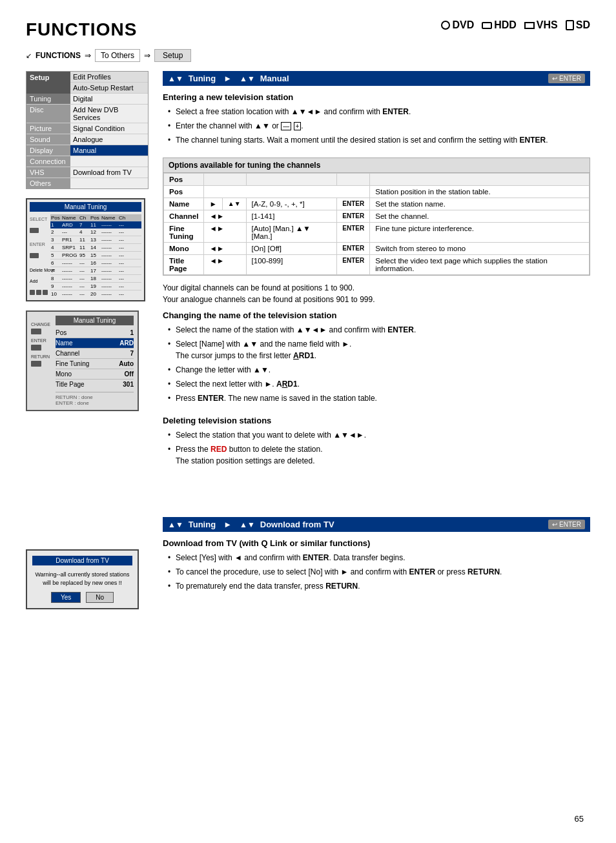 The height and width of the screenshot is (843, 616). I want to click on options-table-header-row: Pos, so click(377, 179).